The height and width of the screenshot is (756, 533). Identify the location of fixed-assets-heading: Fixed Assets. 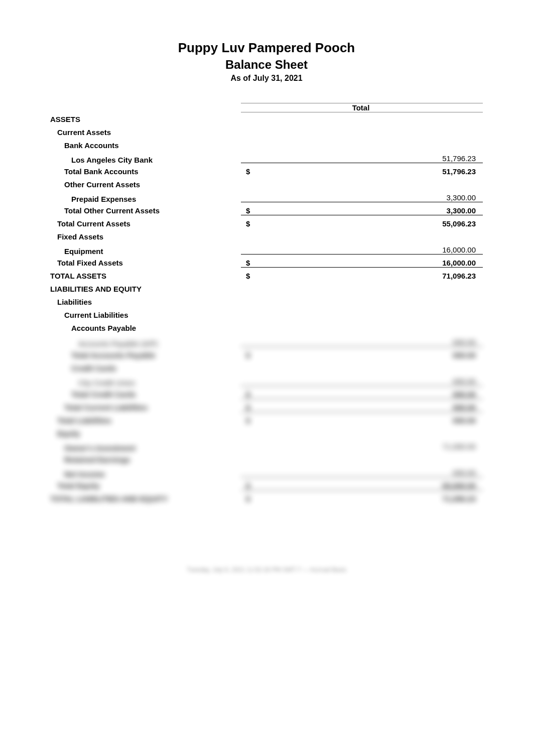
(266, 237).